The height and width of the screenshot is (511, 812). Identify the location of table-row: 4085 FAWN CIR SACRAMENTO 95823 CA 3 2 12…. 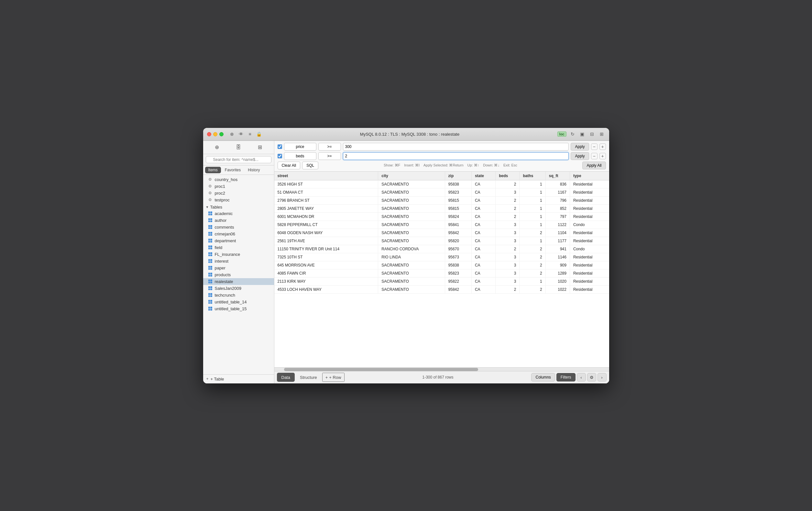
(442, 273).